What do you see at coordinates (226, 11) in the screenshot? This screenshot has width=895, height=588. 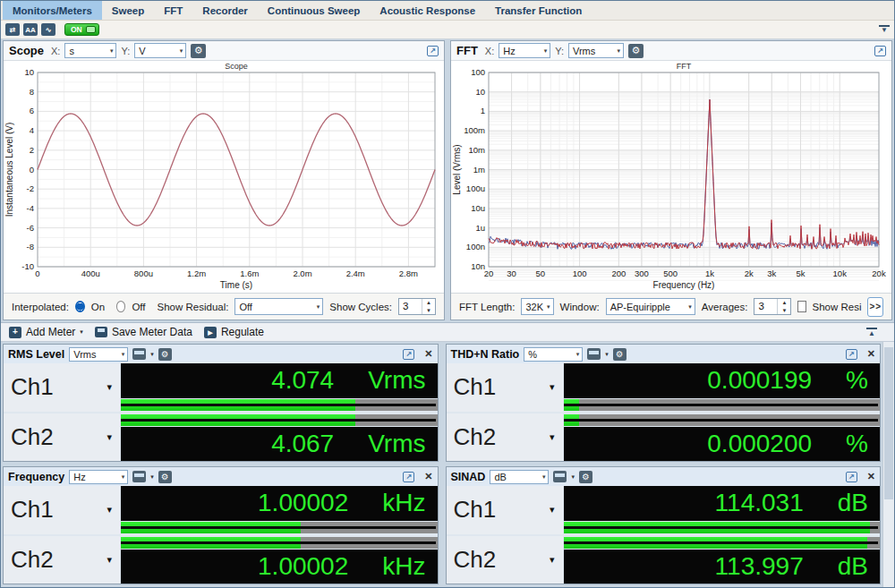 I see `tab-recorder: Recorder` at bounding box center [226, 11].